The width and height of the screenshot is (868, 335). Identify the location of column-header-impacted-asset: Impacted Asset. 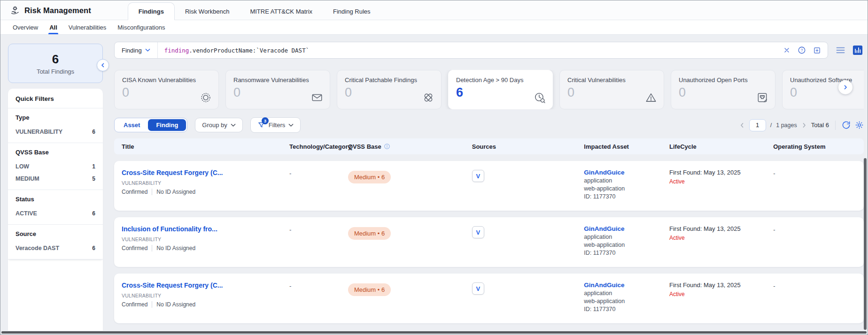
(627, 146).